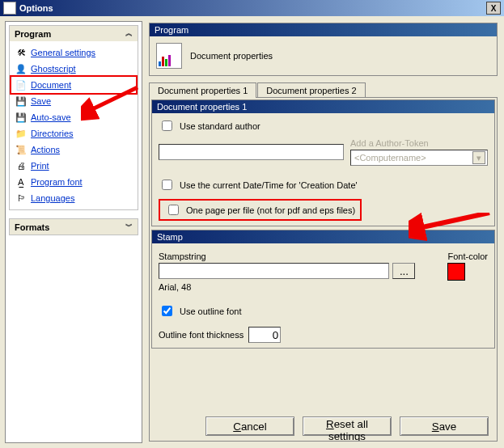 This screenshot has height=448, width=504. Describe the element at coordinates (74, 34) in the screenshot. I see `sidebar-program-header: Program ︽` at that location.